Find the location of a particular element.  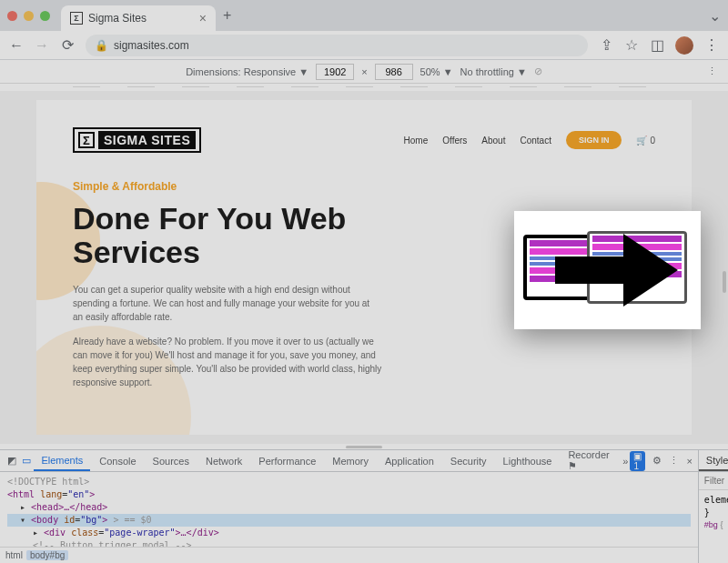

inline-style-rule: element.style { is located at coordinates (716, 500).